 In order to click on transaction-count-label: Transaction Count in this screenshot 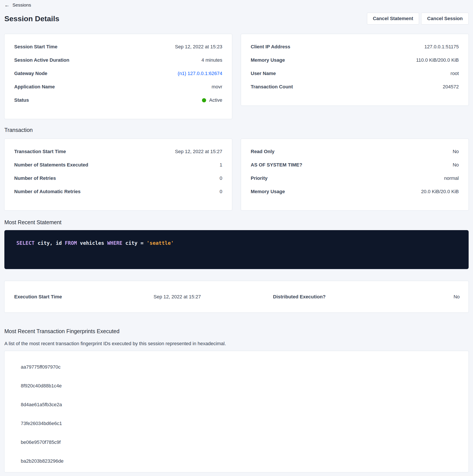, I will do `click(272, 87)`.